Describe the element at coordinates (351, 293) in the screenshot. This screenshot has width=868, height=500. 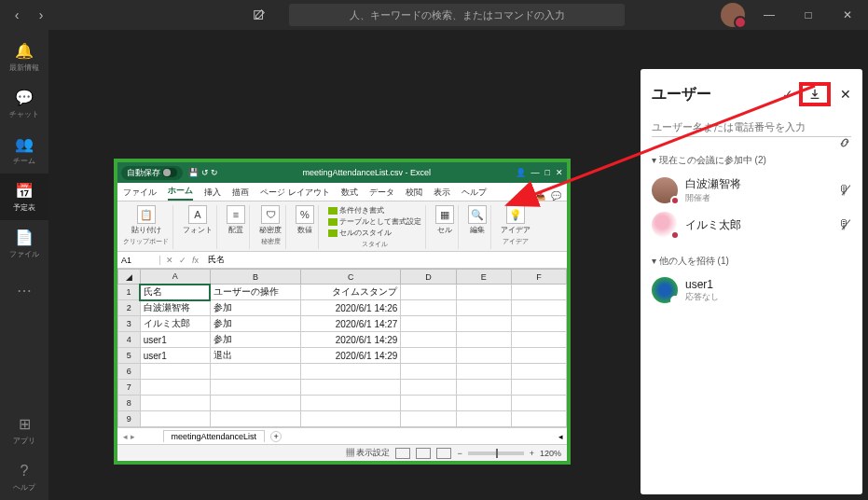
I see `cell: タイムスタンプ` at that location.